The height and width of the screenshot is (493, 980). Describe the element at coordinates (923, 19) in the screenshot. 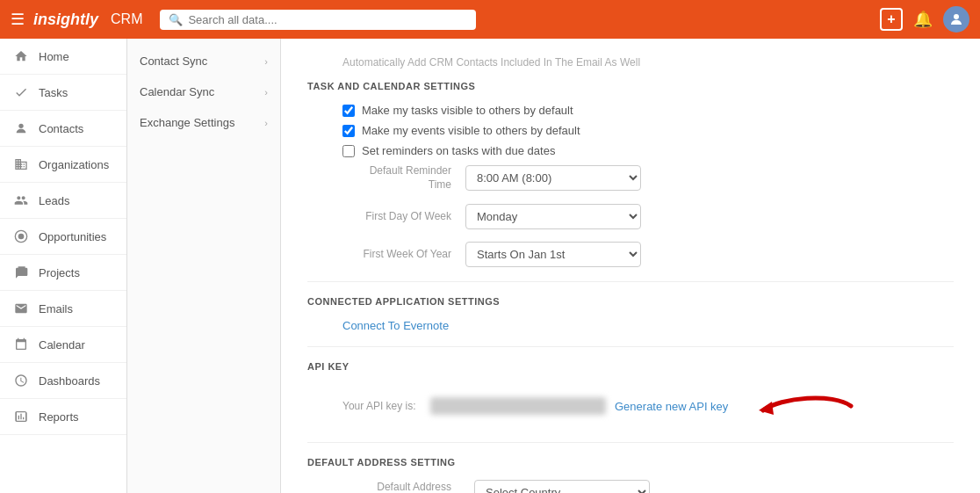

I see `bell-icon: 🔔` at that location.